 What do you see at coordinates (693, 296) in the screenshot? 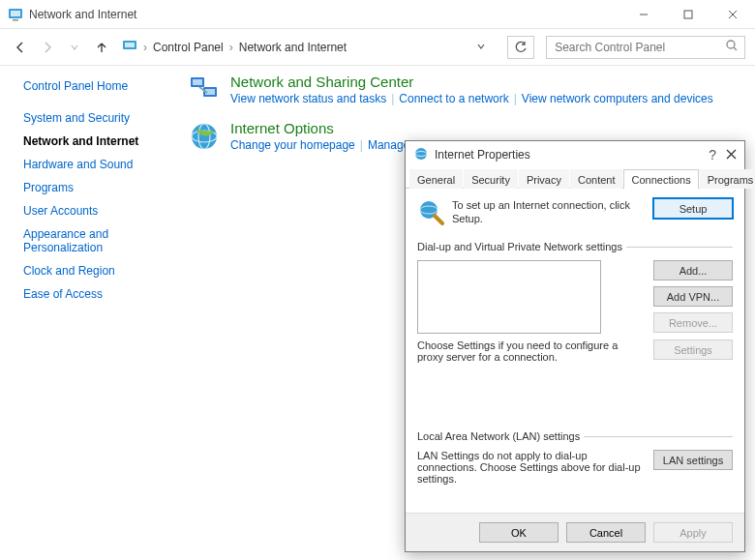
I see `add-vpn-button: Add VPN...` at bounding box center [693, 296].